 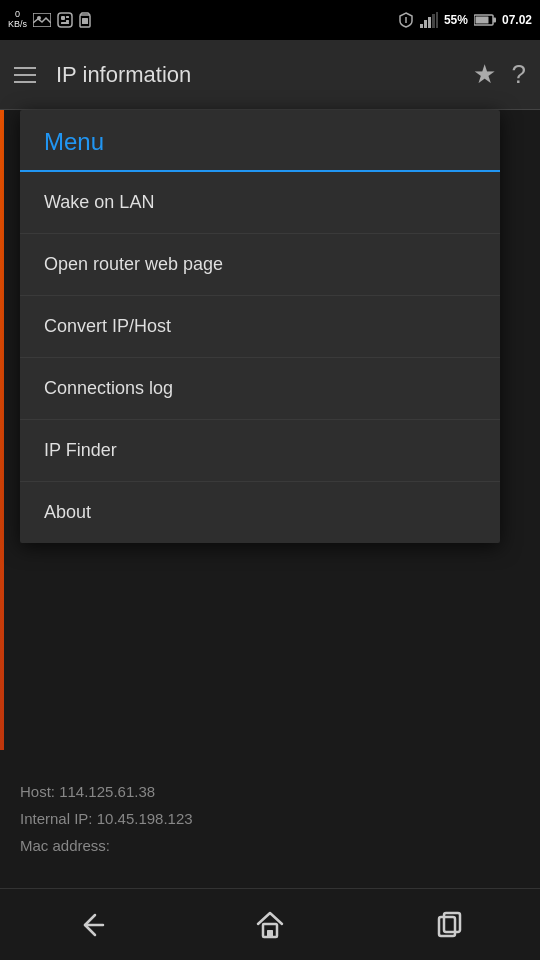 What do you see at coordinates (50, 20) in the screenshot?
I see `status-left: 0 KB/s` at bounding box center [50, 20].